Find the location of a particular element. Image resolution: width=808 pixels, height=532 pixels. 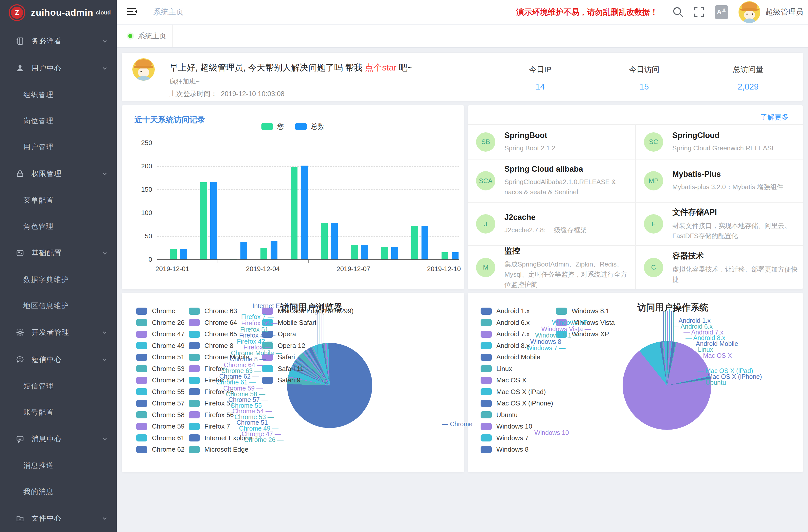

legend-item-Firefox 7: Firefox 7 is located at coordinates (209, 426).